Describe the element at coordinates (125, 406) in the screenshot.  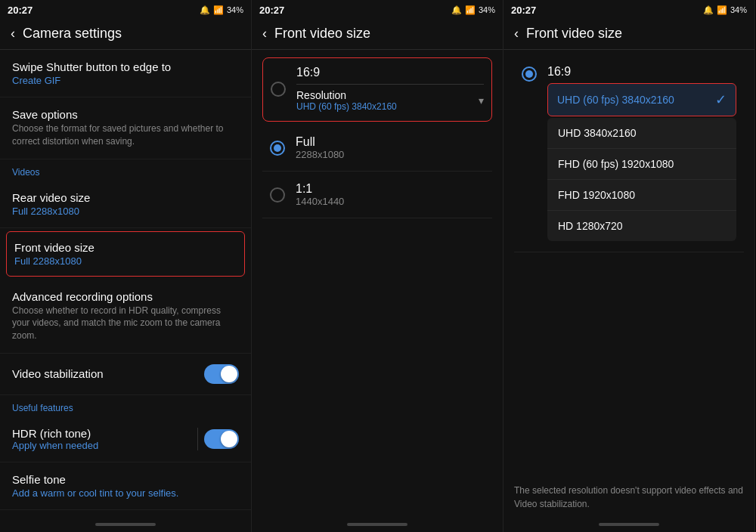
I see `useful-features-section-label: Useful features` at that location.